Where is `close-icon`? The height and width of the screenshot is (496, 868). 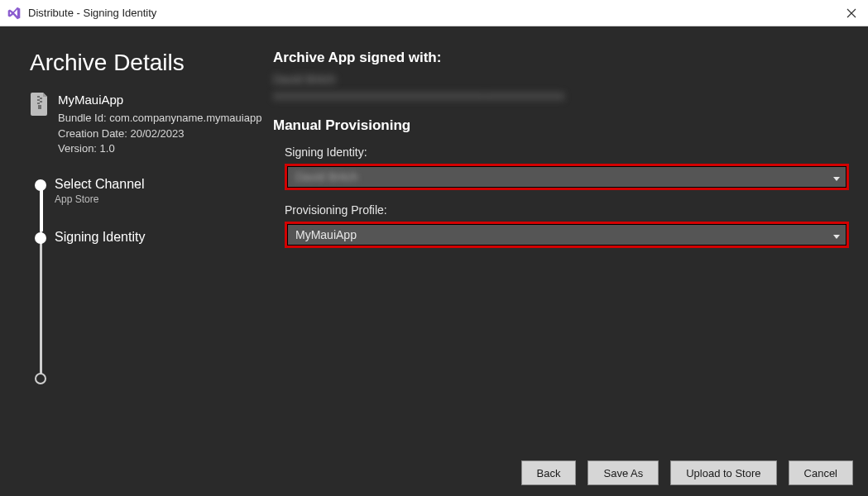 close-icon is located at coordinates (851, 13).